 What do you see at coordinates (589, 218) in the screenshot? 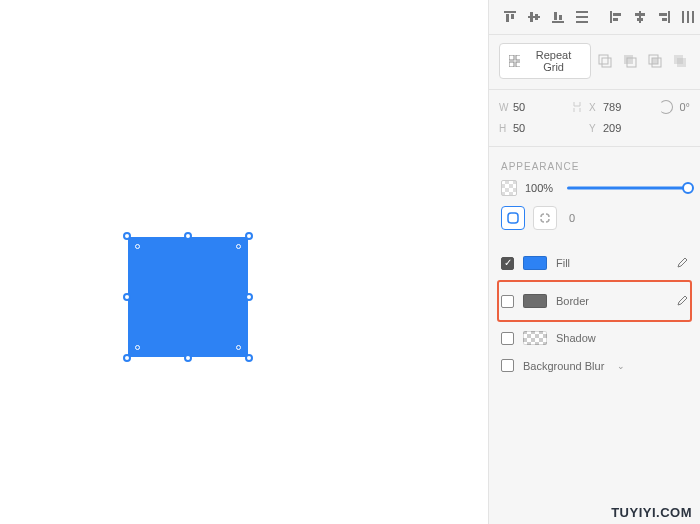
I see `radius-input` at bounding box center [589, 218].